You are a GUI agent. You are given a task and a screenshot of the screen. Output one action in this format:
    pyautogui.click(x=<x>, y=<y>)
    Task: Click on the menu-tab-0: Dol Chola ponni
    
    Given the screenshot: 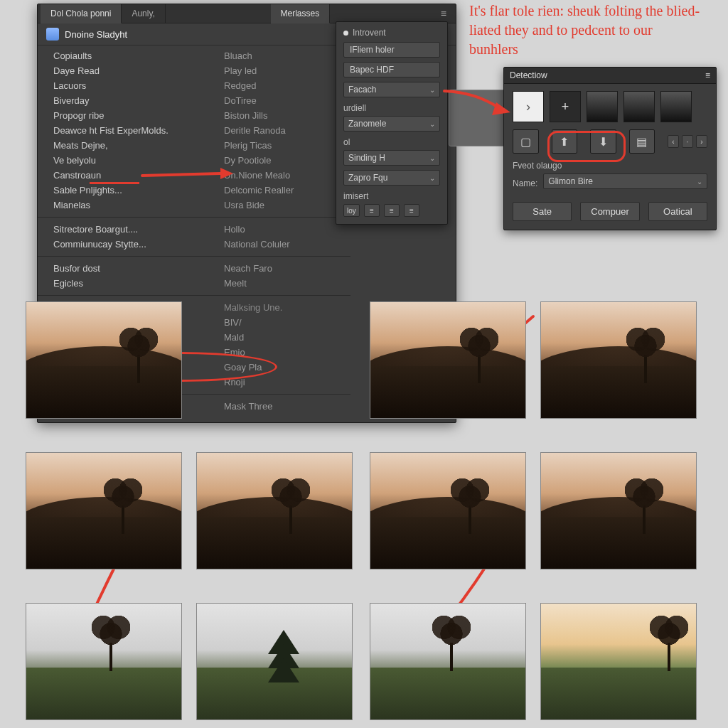 What is the action you would take?
    pyautogui.click(x=81, y=14)
    